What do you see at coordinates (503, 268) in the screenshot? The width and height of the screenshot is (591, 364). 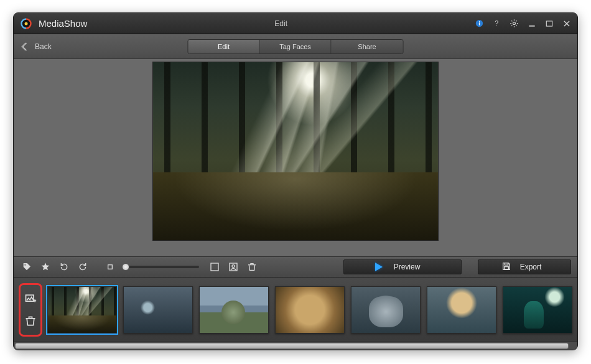 I see `save-icon` at bounding box center [503, 268].